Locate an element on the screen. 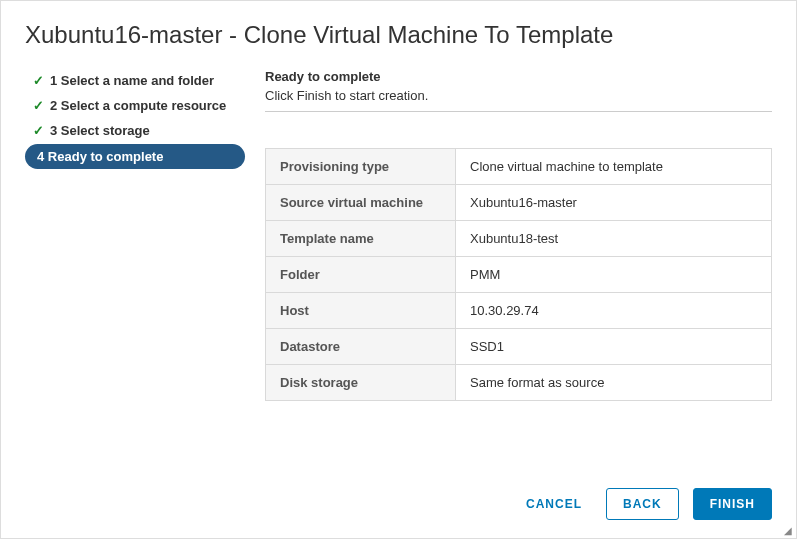 The width and height of the screenshot is (797, 539). step-label: 1 Select a name and folder is located at coordinates (132, 80).